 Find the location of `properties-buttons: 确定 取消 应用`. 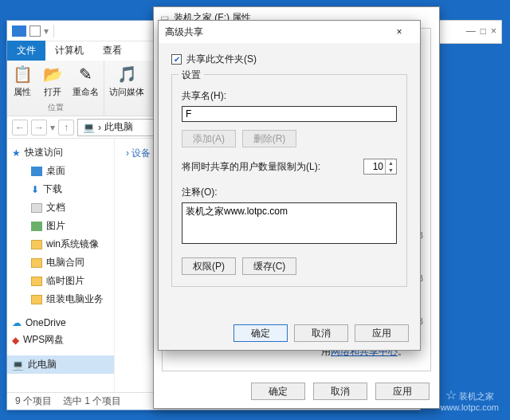

properties-buttons: 确定 取消 应用 is located at coordinates (296, 393).